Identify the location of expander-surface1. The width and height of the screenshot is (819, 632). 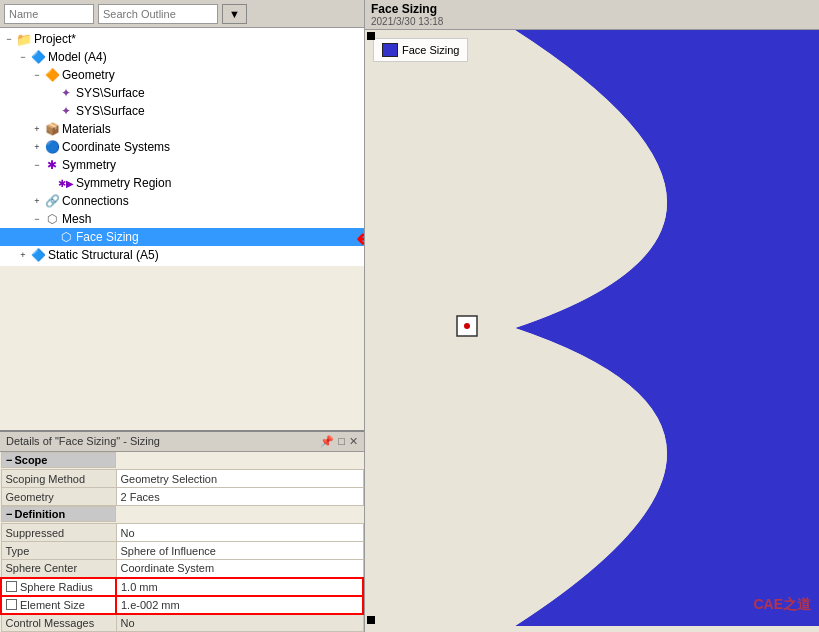
(51, 93).